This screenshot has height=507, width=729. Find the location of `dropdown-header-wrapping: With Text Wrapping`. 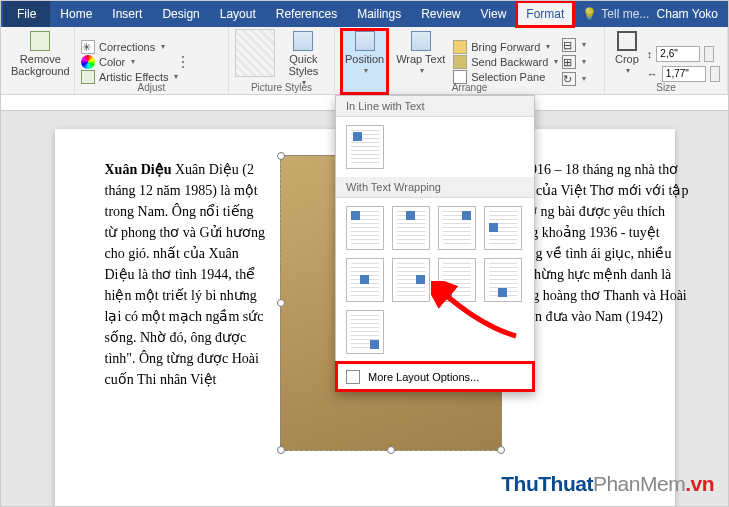

dropdown-header-wrapping: With Text Wrapping is located at coordinates (435, 188).